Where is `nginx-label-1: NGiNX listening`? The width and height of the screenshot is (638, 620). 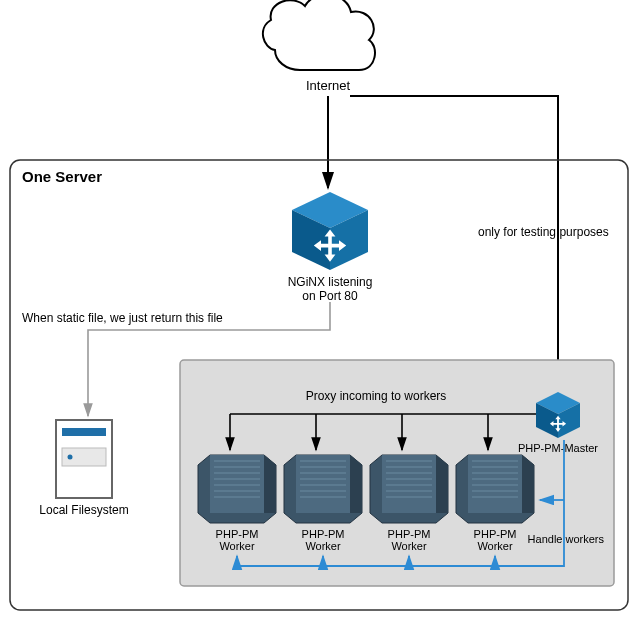 nginx-label-1: NGiNX listening is located at coordinates (330, 282).